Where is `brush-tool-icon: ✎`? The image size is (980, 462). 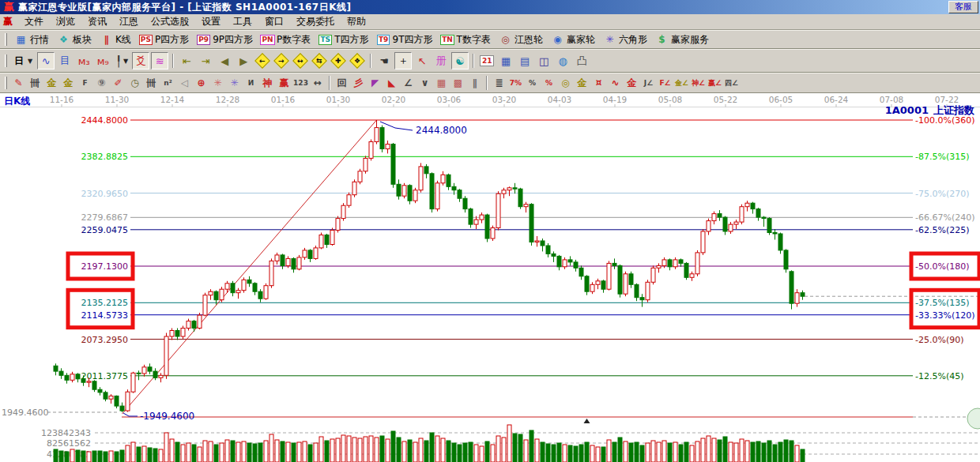 brush-tool-icon: ✎ is located at coordinates (19, 83).